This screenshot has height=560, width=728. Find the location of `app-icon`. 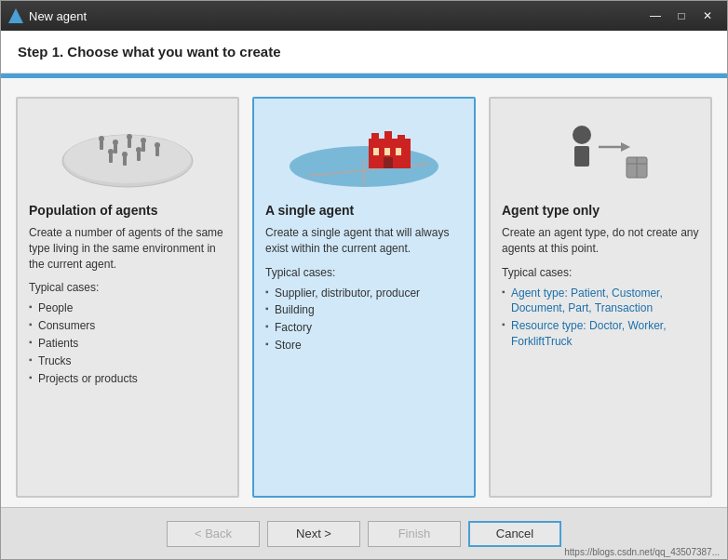

app-icon is located at coordinates (16, 16).